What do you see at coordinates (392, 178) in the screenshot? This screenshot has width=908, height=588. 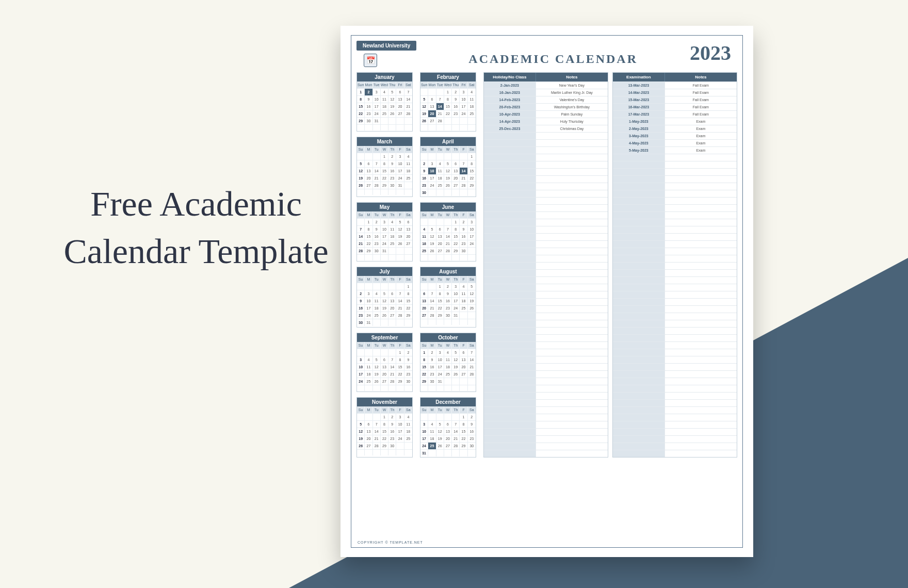 I see `day-cell: 23` at bounding box center [392, 178].